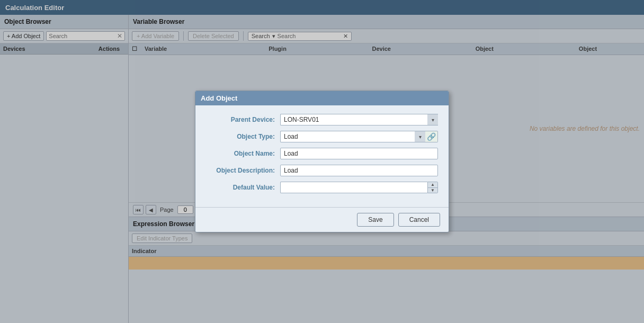 The width and height of the screenshot is (644, 323). What do you see at coordinates (354, 187) in the screenshot?
I see `default-value-input` at bounding box center [354, 187].